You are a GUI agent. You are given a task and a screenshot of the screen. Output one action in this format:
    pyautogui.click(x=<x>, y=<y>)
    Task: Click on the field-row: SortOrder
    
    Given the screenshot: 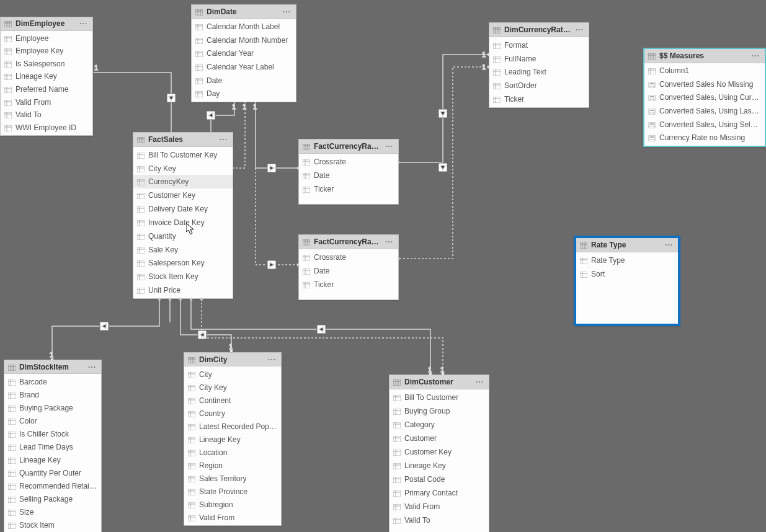 What is the action you would take?
    pyautogui.click(x=539, y=86)
    